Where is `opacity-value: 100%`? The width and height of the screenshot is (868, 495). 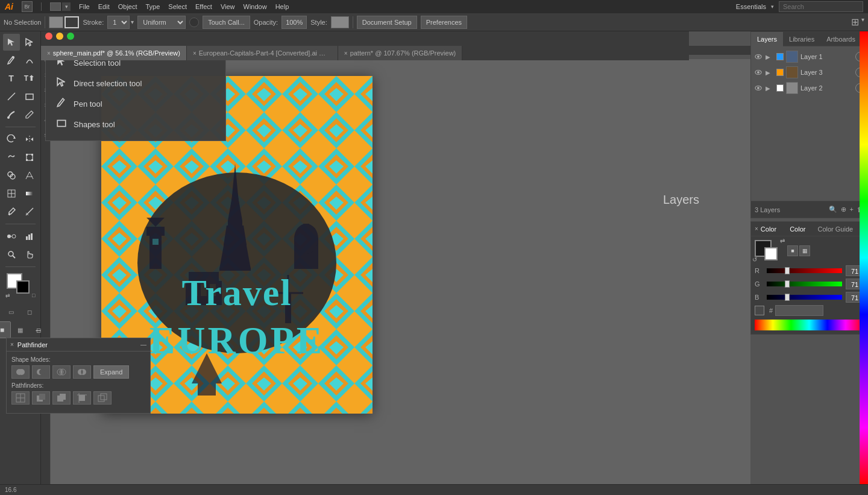
opacity-value: 100% is located at coordinates (294, 22).